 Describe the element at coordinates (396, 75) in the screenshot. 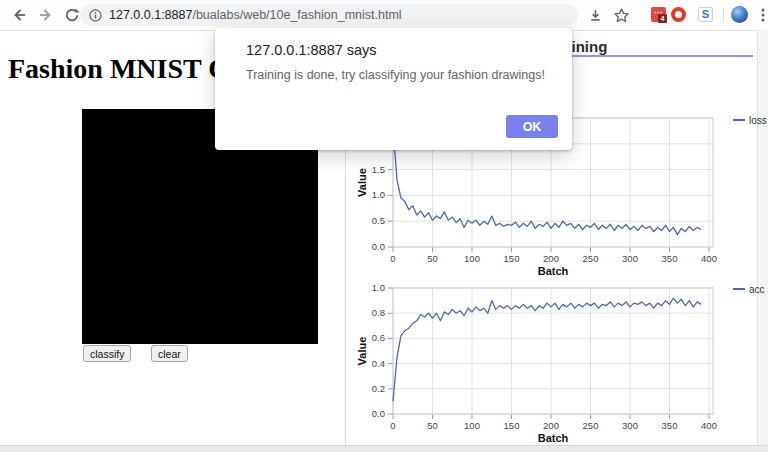

I see `alert-dialog-message: Training is done, try classifying your f…` at that location.